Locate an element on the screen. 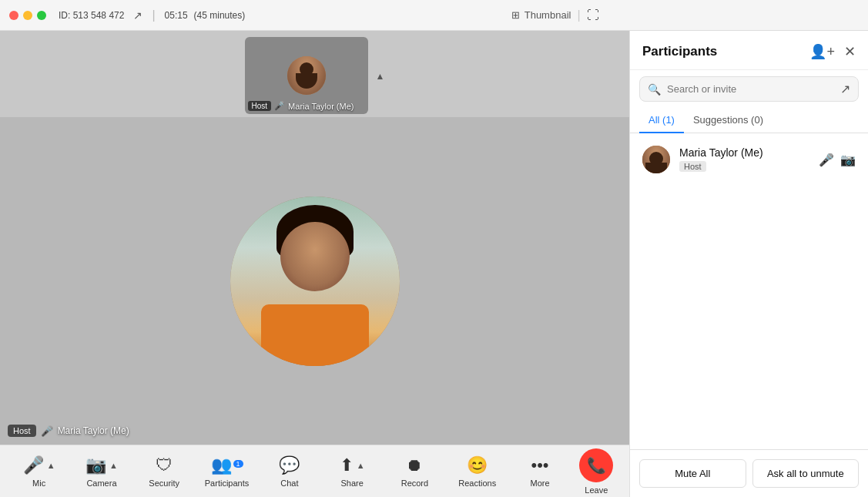 The image size is (868, 497). ask-unmute-button: Ask all to unmute is located at coordinates (806, 473).